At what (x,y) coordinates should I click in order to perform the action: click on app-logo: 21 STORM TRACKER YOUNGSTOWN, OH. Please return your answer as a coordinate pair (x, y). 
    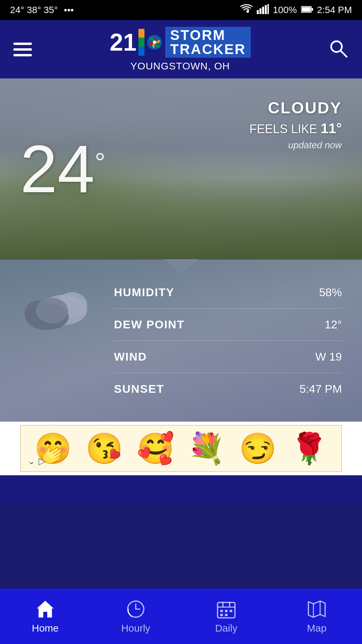
    Looking at the image, I should click on (180, 49).